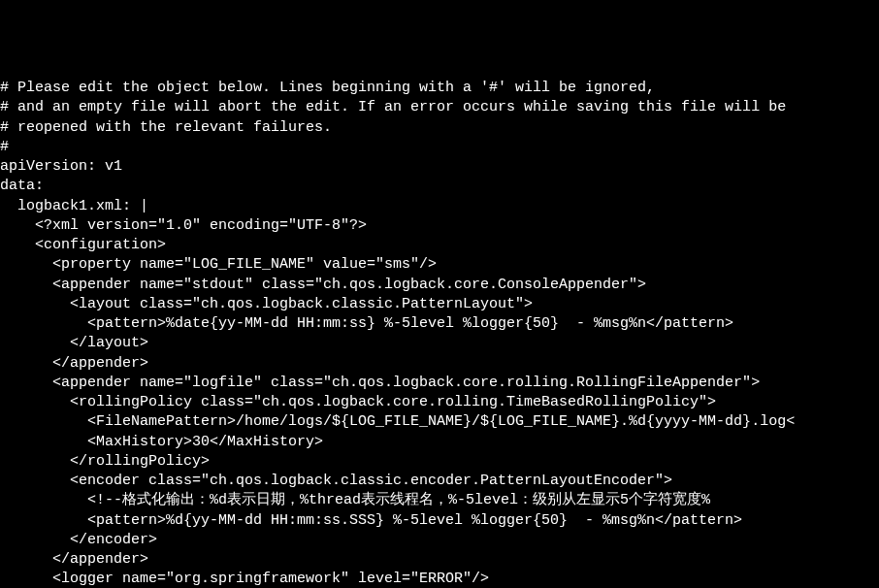 The width and height of the screenshot is (879, 588). Describe the element at coordinates (440, 324) in the screenshot. I see `editor-line: <pattern>%date{yy-MM-dd HH:mm:ss} %-5lev…` at that location.